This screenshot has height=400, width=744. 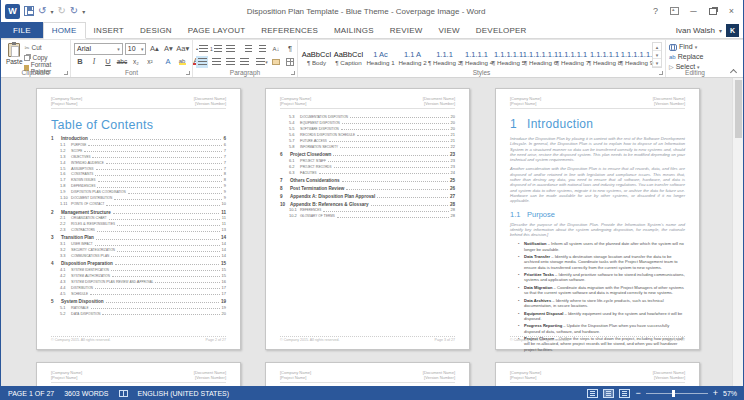 I want to click on highlight-color-button: ab, so click(x=182, y=62).